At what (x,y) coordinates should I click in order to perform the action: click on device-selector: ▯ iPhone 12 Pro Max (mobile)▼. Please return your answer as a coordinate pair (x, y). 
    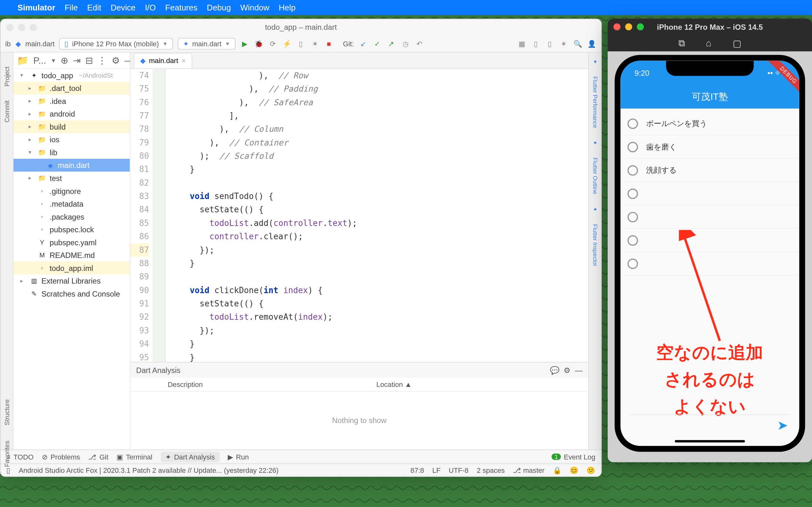
    Looking at the image, I should click on (116, 44).